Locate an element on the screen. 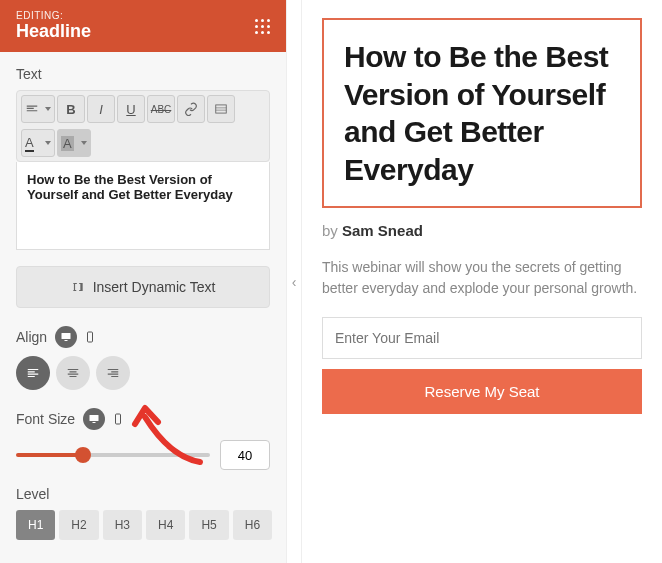 This screenshot has height=563, width=662. align-left-button is located at coordinates (33, 373).